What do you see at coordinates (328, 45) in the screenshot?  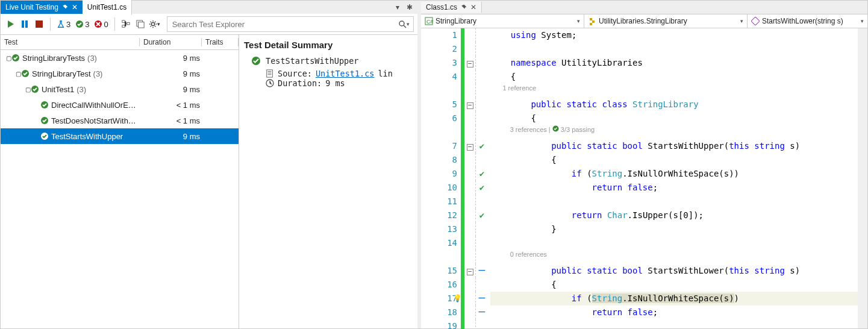 I see `detail-title: Test Detail Summary` at bounding box center [328, 45].